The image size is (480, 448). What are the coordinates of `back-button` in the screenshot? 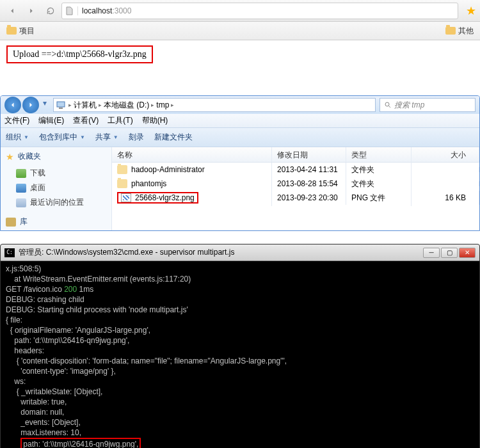 It's located at (12, 11).